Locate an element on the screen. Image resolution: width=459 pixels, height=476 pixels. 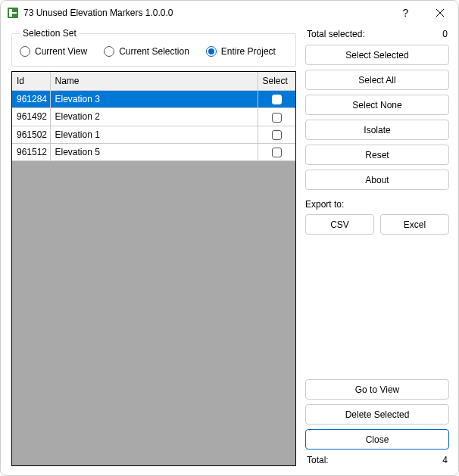
radio-label: Current View is located at coordinates (61, 51).